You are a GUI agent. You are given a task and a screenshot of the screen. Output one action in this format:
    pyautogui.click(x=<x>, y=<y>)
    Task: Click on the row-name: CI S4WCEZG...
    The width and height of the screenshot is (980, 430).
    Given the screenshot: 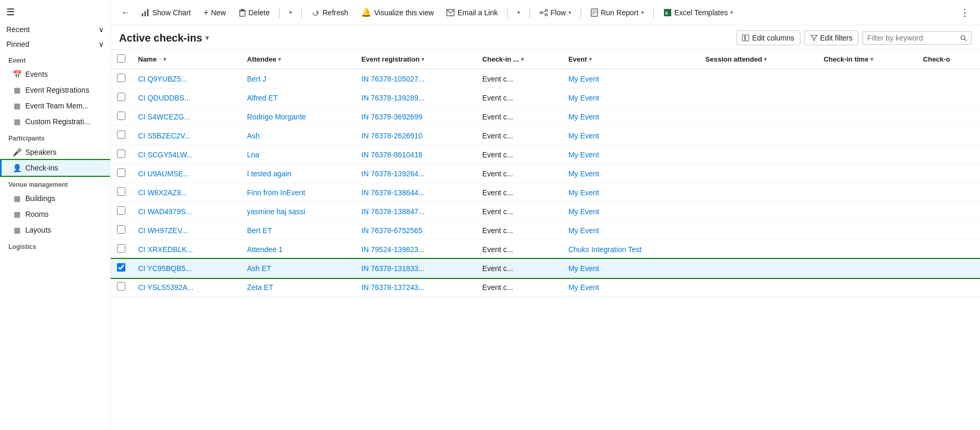 What is the action you would take?
    pyautogui.click(x=187, y=117)
    